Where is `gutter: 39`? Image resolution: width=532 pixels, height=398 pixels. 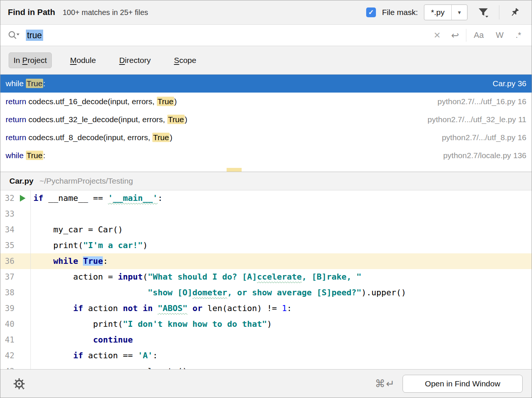 gutter: 39 is located at coordinates (15, 308).